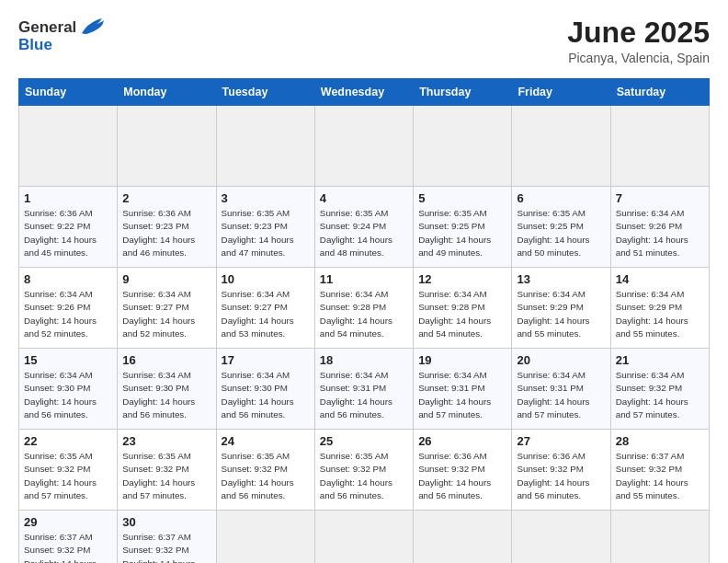 This screenshot has width=728, height=563. I want to click on day-info: Sunrise: 6:36 AMSunset: 9:23 PMDaylight:…, so click(166, 234).